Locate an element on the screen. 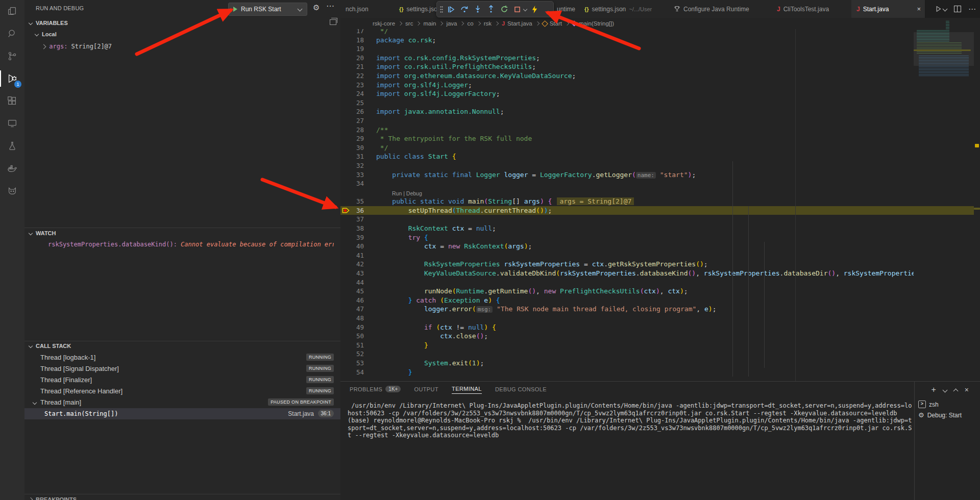 Image resolution: width=980 pixels, height=500 pixels. breakpoints-section-header: BREAKPOINTS is located at coordinates (183, 498).